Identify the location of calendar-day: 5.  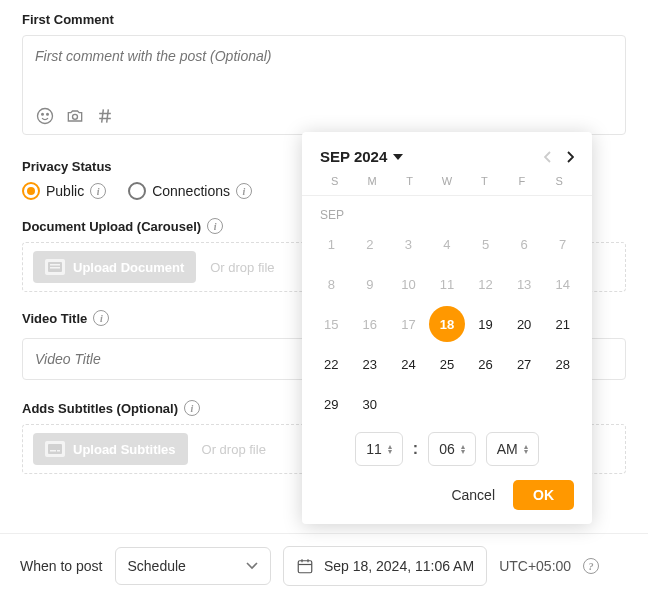
(486, 244).